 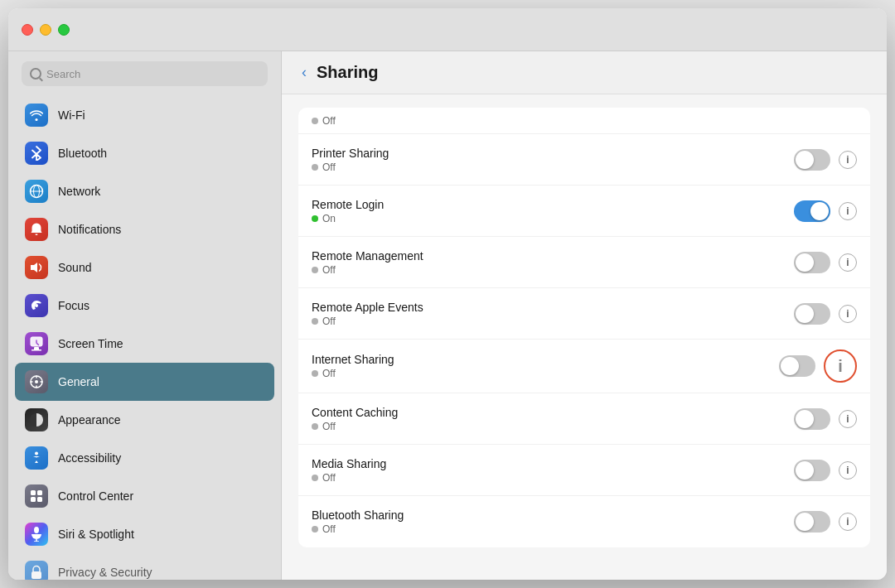 I want to click on remote-management-knob, so click(x=805, y=263).